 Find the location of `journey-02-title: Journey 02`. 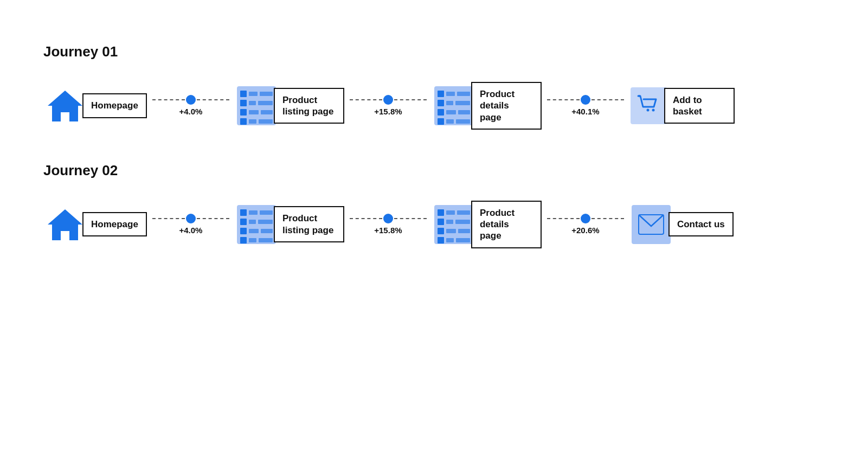

journey-02-title: Journey 02 is located at coordinates (434, 170).